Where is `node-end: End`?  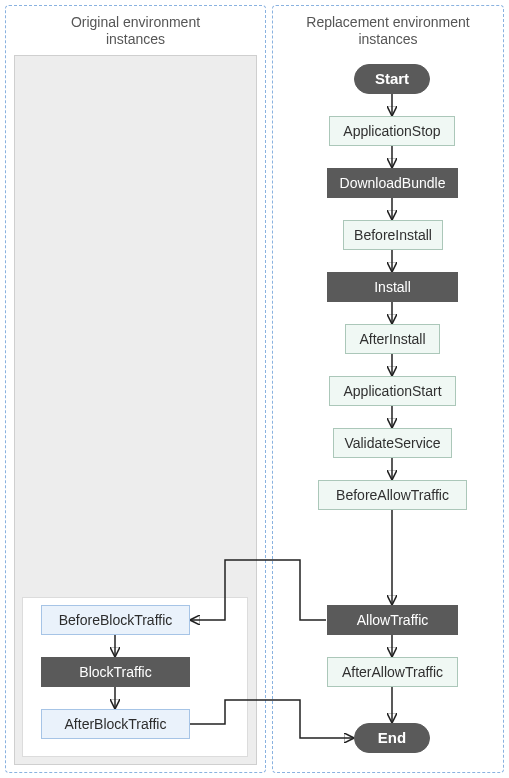
node-end: End is located at coordinates (392, 738).